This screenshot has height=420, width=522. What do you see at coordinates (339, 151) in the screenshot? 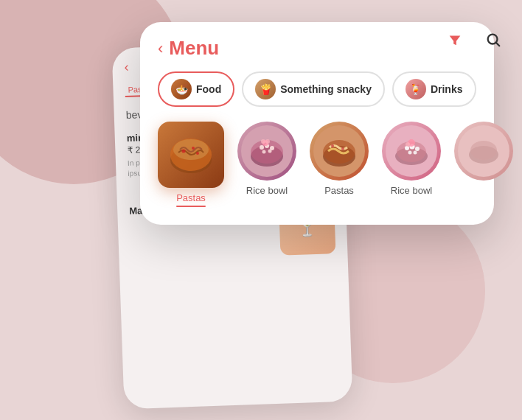
I see `pastas2-img` at bounding box center [339, 151].